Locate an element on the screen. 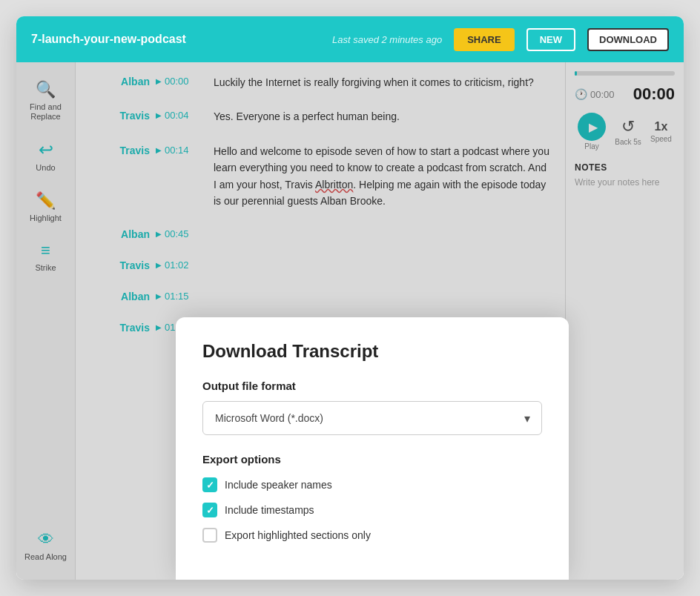 The height and width of the screenshot is (596, 700). format-select: Microsoft Word (*.docx) PDF (*.pdf) Plai… is located at coordinates (372, 418).